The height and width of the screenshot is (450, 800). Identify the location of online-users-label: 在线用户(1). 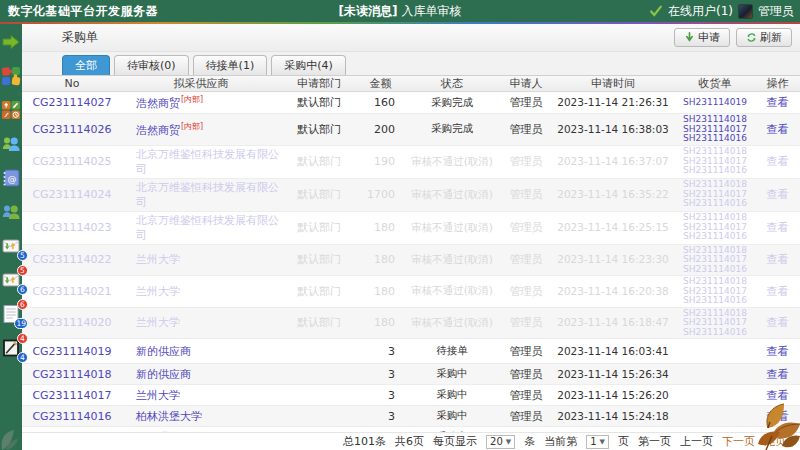
(700, 12).